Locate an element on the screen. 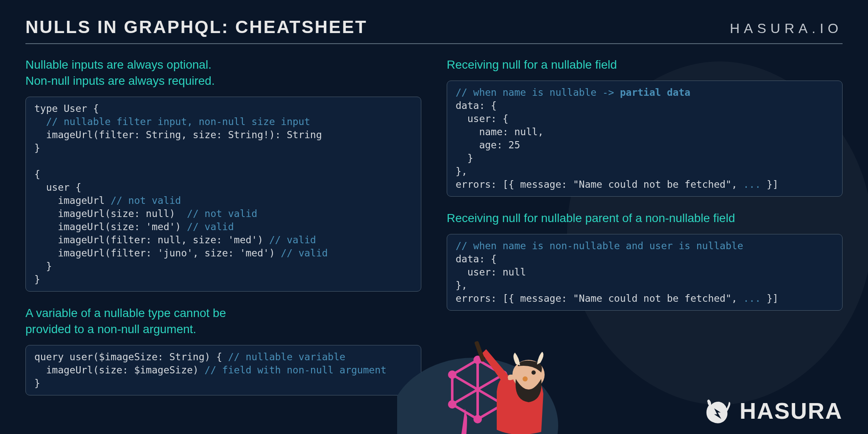  mascot-illustration is located at coordinates (486, 362).